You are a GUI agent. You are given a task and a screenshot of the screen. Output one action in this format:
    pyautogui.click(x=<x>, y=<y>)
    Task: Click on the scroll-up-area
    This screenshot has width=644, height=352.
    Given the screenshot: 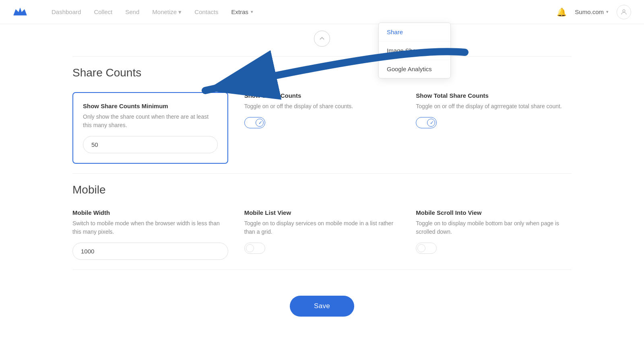 What is the action you would take?
    pyautogui.click(x=322, y=35)
    